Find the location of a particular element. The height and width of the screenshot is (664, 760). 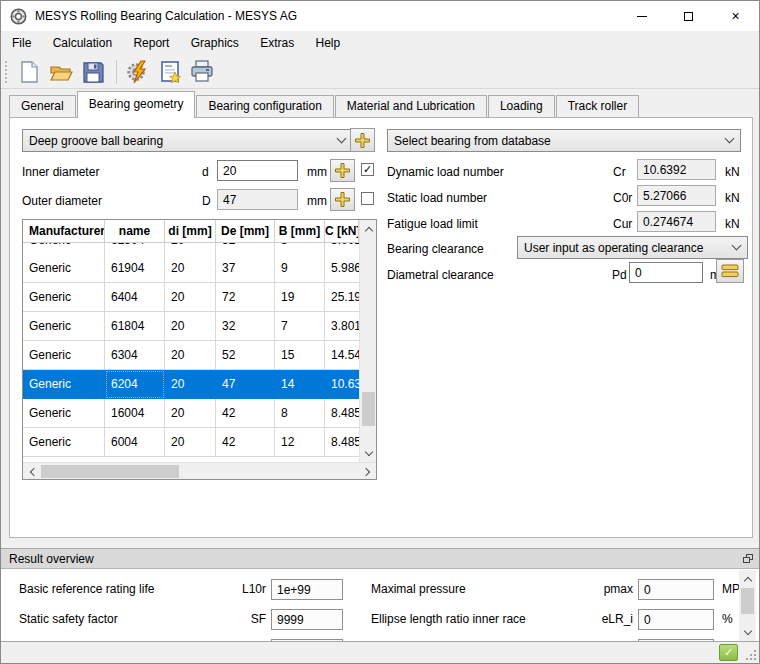

tab-loading: Loading is located at coordinates (522, 106).